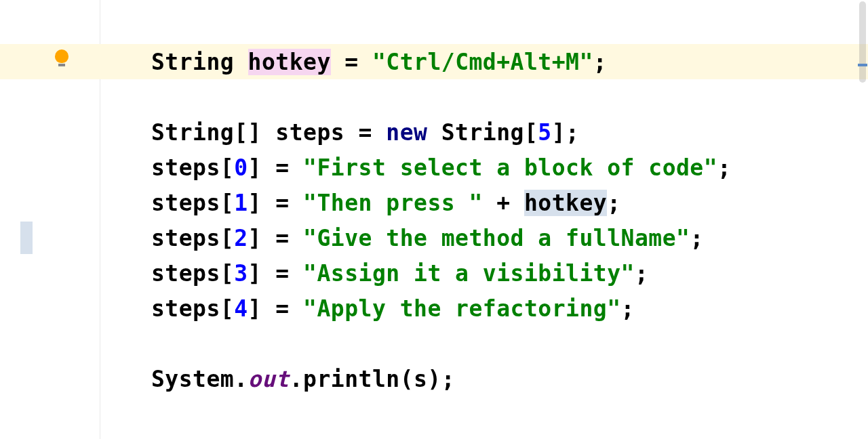 This screenshot has width=868, height=439. Describe the element at coordinates (67, 220) in the screenshot. I see `icon-gutter` at that location.